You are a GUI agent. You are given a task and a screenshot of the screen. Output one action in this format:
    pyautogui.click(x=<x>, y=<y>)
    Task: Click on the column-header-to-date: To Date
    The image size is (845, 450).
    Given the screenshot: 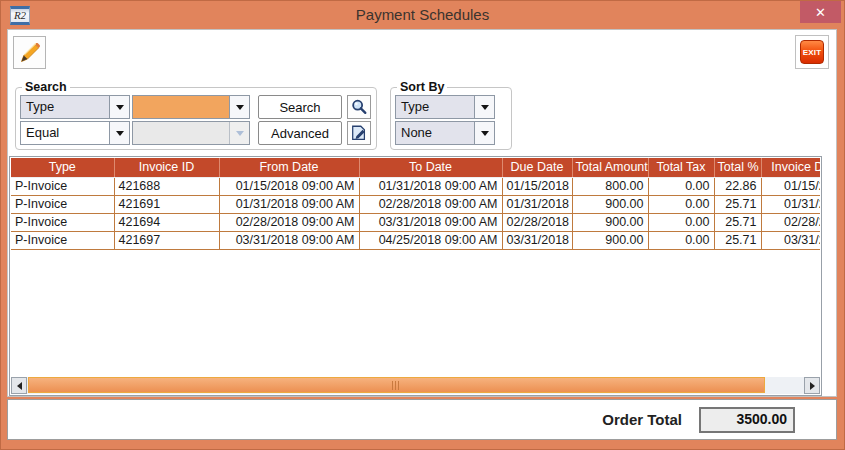 What is the action you would take?
    pyautogui.click(x=430, y=168)
    